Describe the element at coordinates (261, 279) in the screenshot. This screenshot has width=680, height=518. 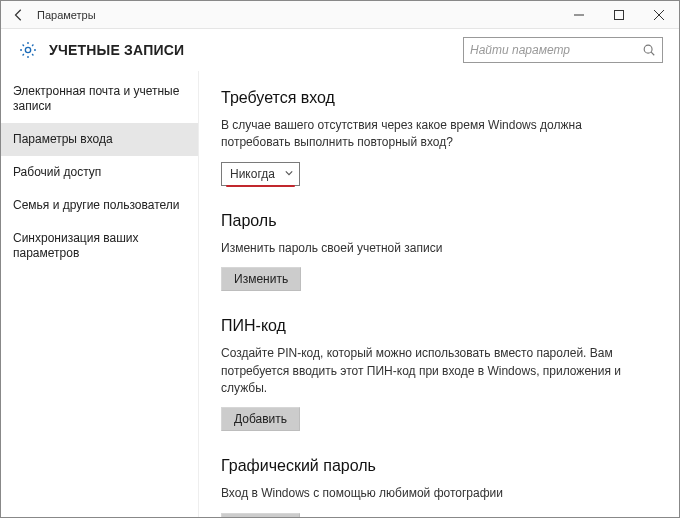
I see `change-password-button: Изменить` at that location.